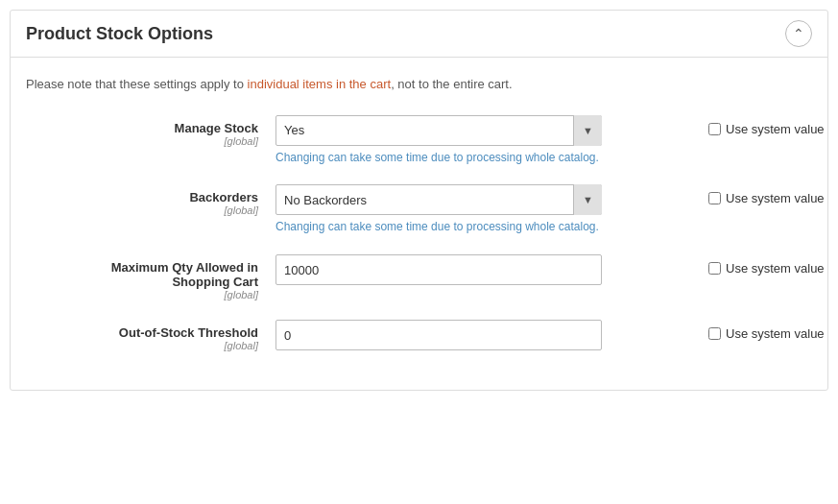 This screenshot has height=504, width=838. I want to click on backorders-system-value-text: Use system value, so click(769, 199).